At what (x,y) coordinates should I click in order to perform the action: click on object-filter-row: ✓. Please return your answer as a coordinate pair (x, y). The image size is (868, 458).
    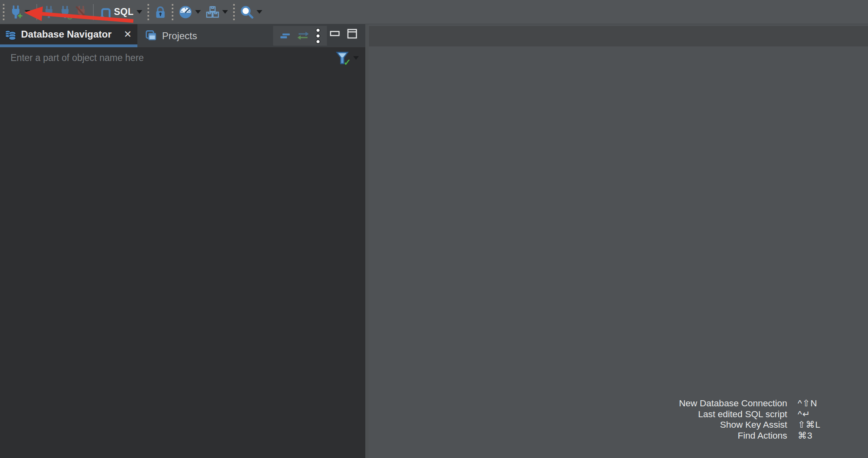
    Looking at the image, I should click on (183, 58).